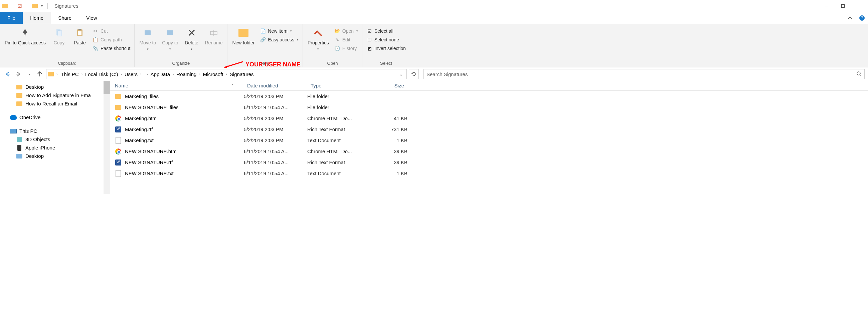  I want to click on group-clipboard: Pin to Quick access Copy Paste ✂Cut 📋Cop…, so click(67, 45).